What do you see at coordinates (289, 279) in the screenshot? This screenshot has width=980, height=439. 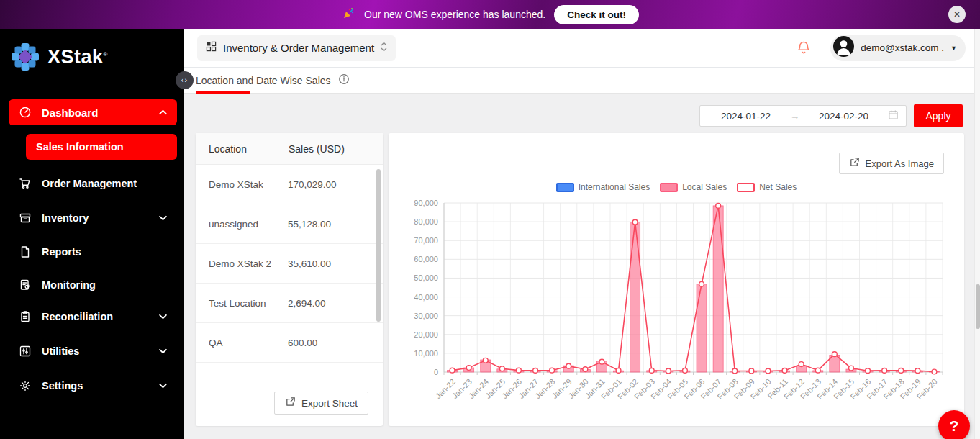 I see `location-sales-panel: Location Sales (USD) Demo XStak 170,029.…` at bounding box center [289, 279].